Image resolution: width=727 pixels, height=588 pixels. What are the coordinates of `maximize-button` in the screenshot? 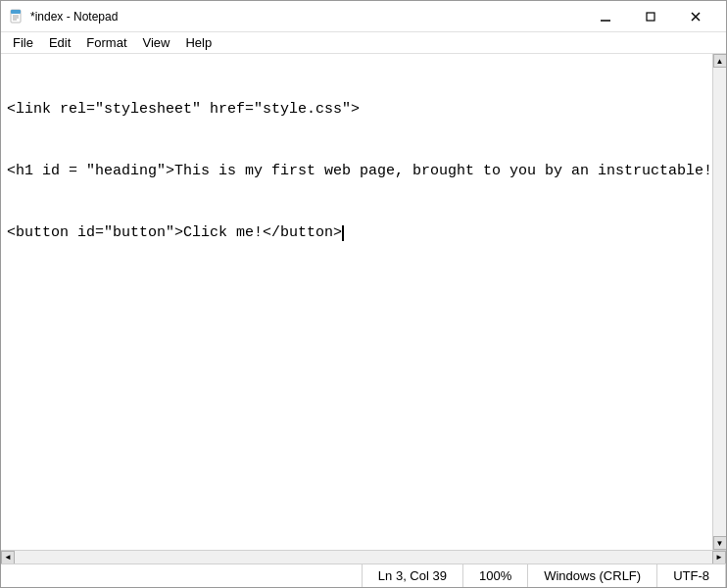 It's located at (651, 17).